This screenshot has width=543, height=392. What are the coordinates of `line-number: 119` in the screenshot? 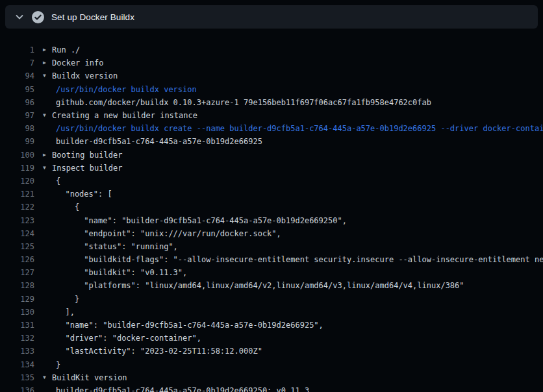 It's located at (17, 168).